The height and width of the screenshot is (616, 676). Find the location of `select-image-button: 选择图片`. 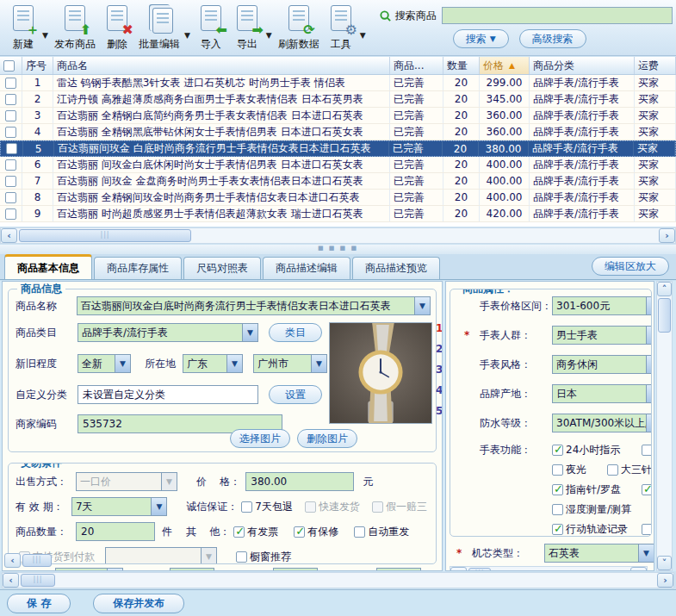

select-image-button: 选择图片 is located at coordinates (260, 439).